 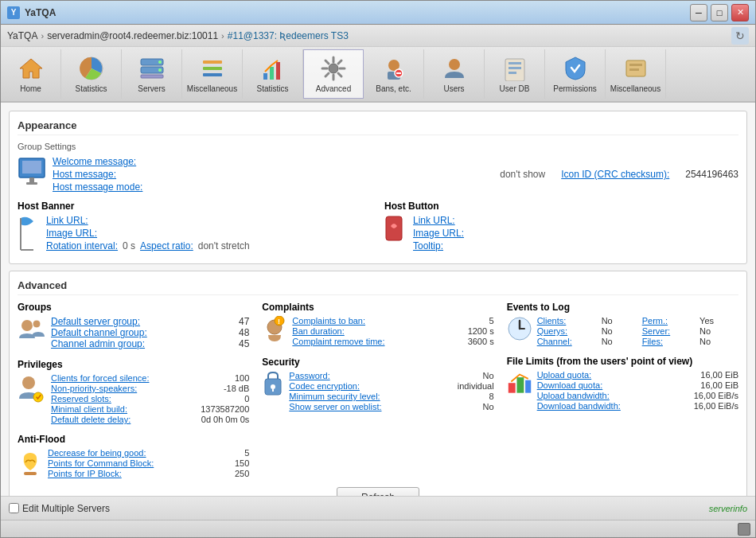 What do you see at coordinates (134, 326) in the screenshot?
I see `groups-subsection: Groups Default server group: 47` at bounding box center [134, 326].